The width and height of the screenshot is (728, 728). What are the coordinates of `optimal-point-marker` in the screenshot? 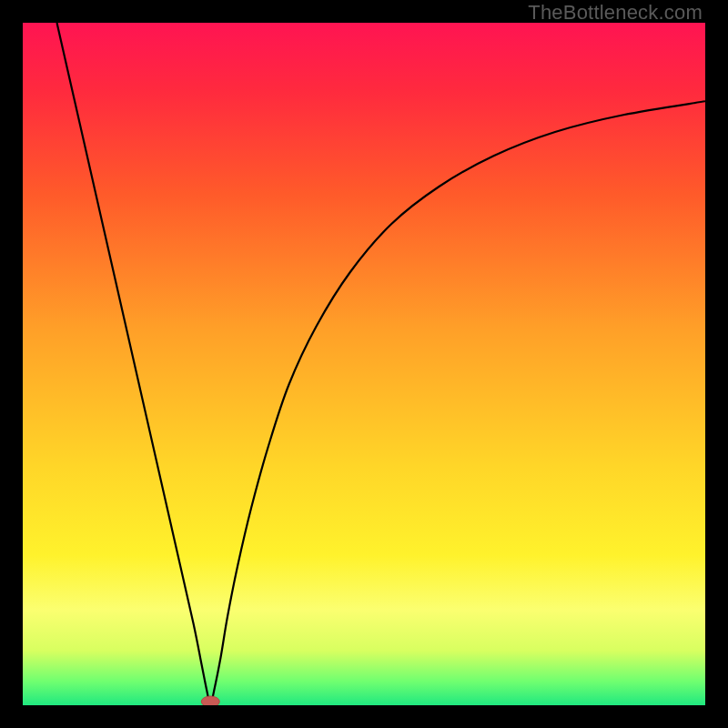 It's located at (210, 701).